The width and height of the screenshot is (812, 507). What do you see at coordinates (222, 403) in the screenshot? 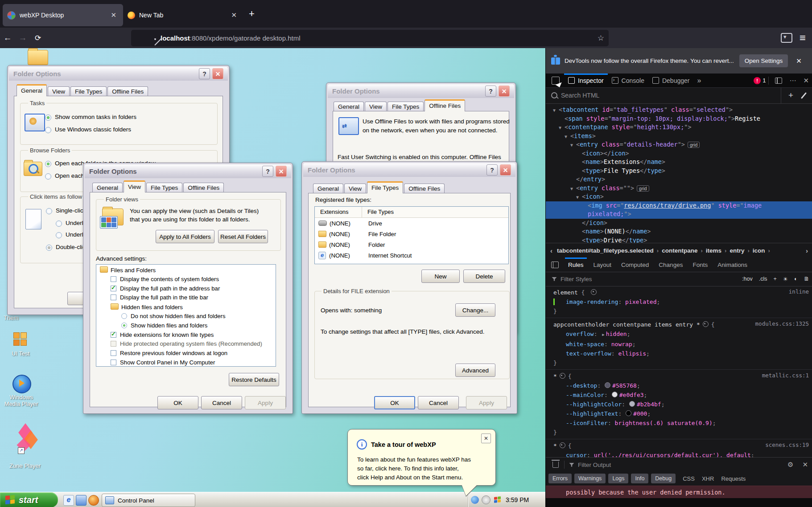
I see `dialog2-cancel-button: Cancel` at bounding box center [222, 403].